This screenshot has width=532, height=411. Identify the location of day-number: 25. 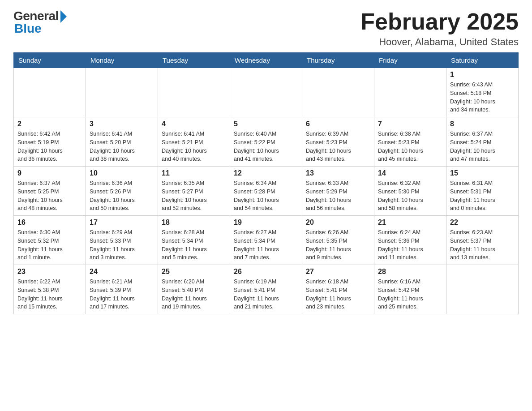
(194, 272).